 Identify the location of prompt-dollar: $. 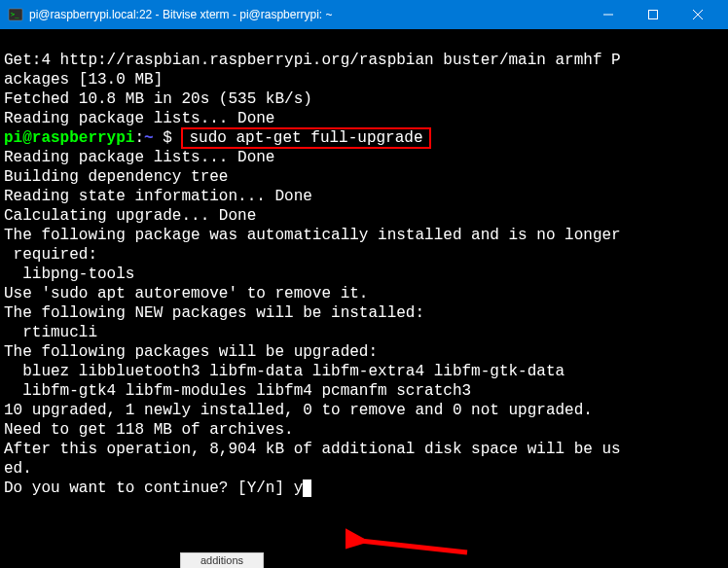
(167, 138).